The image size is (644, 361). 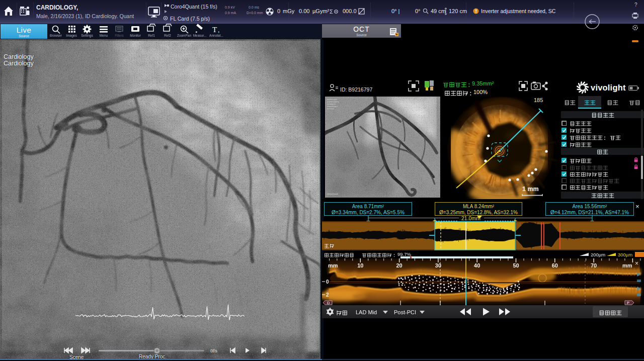 I want to click on svg-text: D, so click(x=329, y=303).